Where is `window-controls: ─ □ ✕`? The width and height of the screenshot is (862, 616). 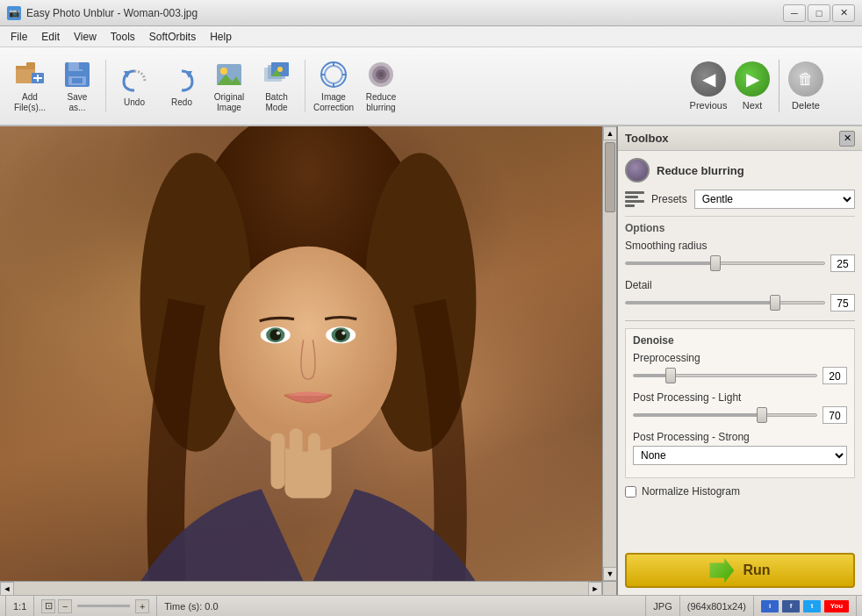 window-controls: ─ □ ✕ is located at coordinates (819, 13).